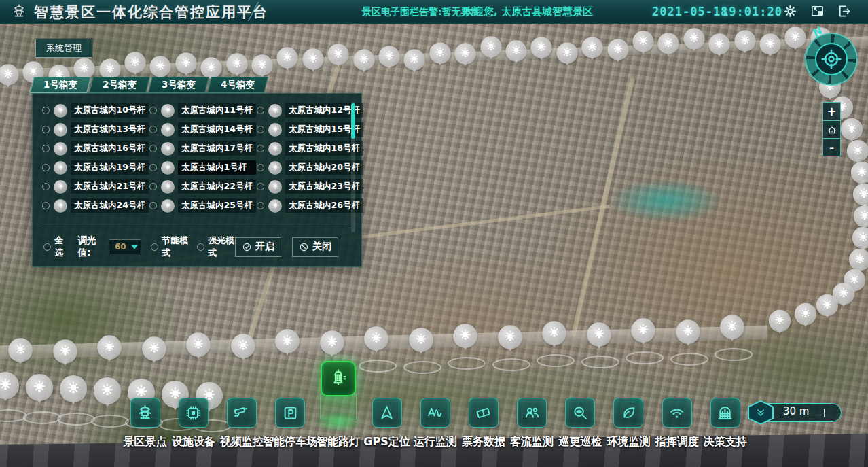  I want to click on logout-icon, so click(845, 11).